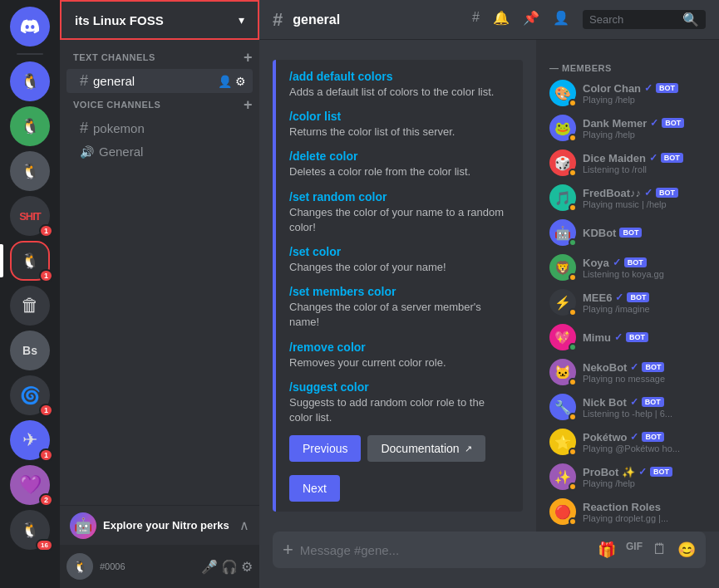 This screenshot has height=588, width=719. I want to click on server-1: 🐧, so click(30, 81).